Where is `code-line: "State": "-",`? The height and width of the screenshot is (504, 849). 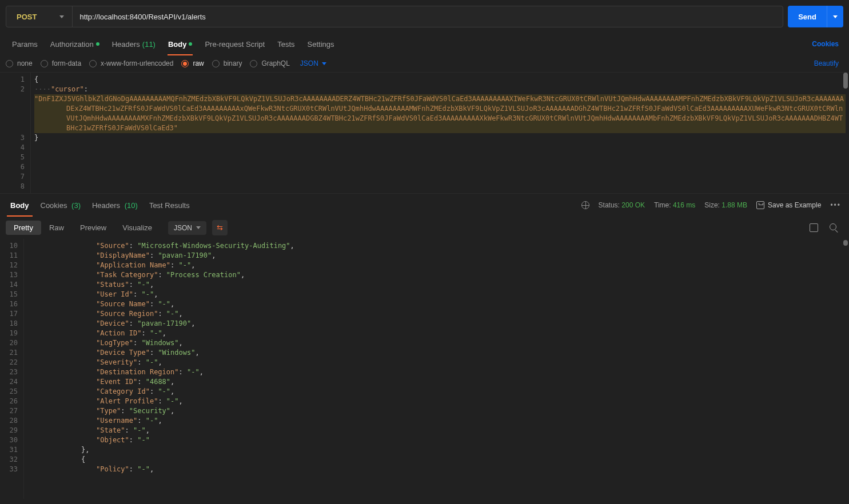 code-line: "State": "-", is located at coordinates (437, 431).